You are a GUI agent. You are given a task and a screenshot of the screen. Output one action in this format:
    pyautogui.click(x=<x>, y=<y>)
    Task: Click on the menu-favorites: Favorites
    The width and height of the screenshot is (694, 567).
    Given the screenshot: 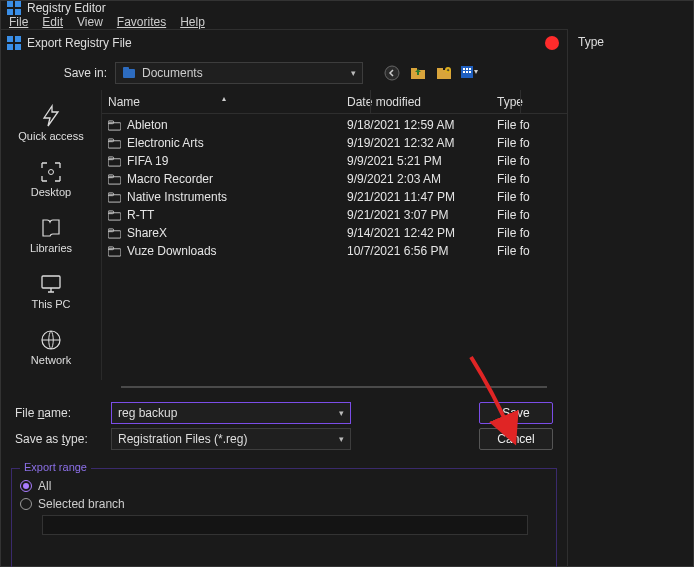 What is the action you would take?
    pyautogui.click(x=142, y=22)
    